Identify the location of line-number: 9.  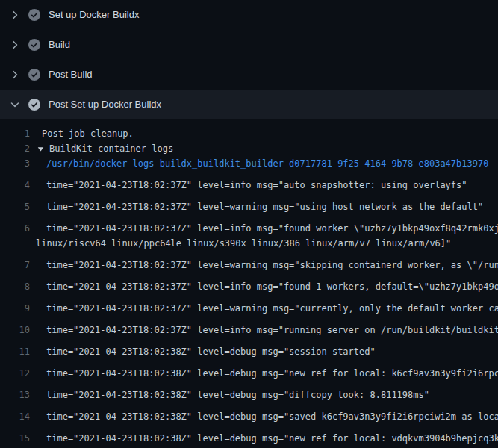
(15, 308).